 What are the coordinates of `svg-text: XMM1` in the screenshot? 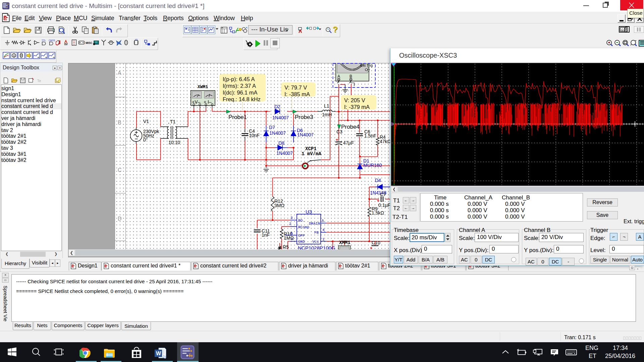 It's located at (345, 243).